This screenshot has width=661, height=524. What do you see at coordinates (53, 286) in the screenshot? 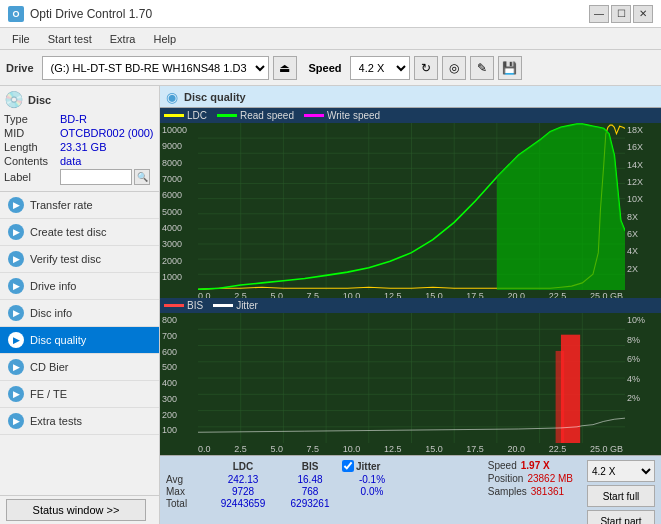
I see `sidebar-item-label: Drive info` at bounding box center [53, 286].